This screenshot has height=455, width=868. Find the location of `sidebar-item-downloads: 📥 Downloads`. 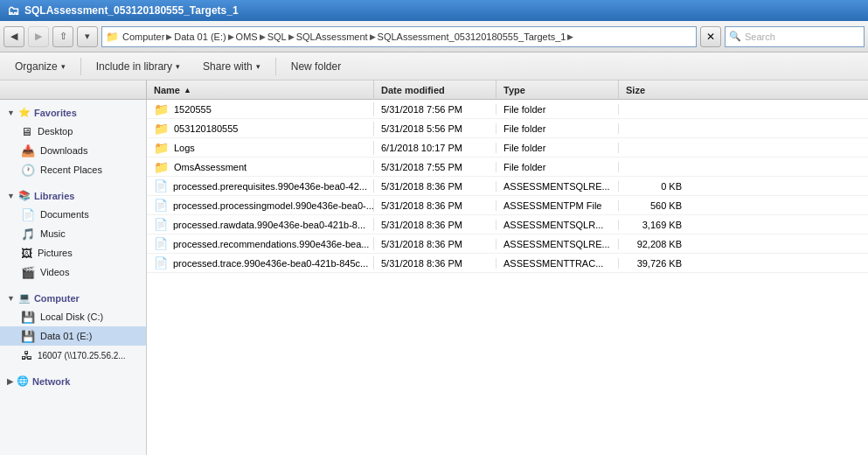

sidebar-item-downloads: 📥 Downloads is located at coordinates (73, 150).